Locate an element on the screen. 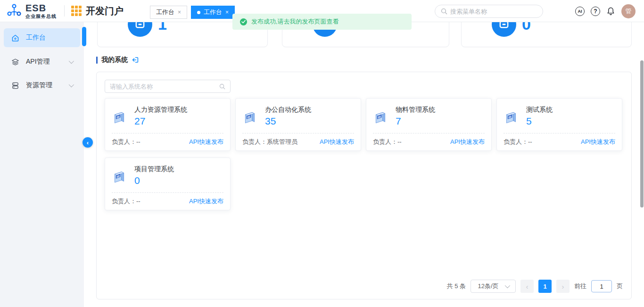 The width and height of the screenshot is (644, 307). active-tab-dot is located at coordinates (199, 12).